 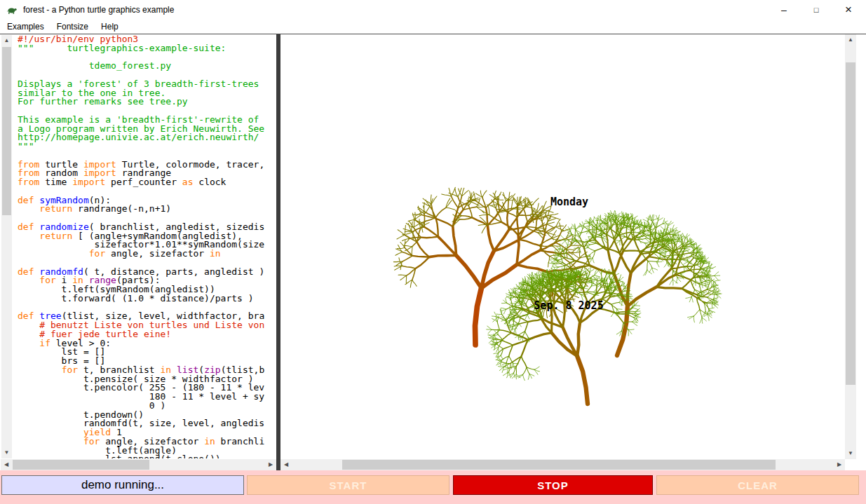 I want to click on code-vertical-scrollbar: ▲ ▼, so click(x=7, y=247).